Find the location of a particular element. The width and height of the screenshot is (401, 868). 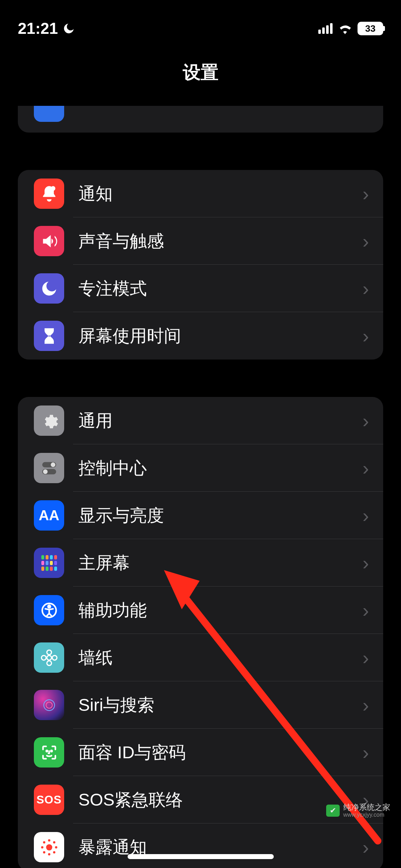

watermark-url: www.ycxjyy.com is located at coordinates (367, 815).